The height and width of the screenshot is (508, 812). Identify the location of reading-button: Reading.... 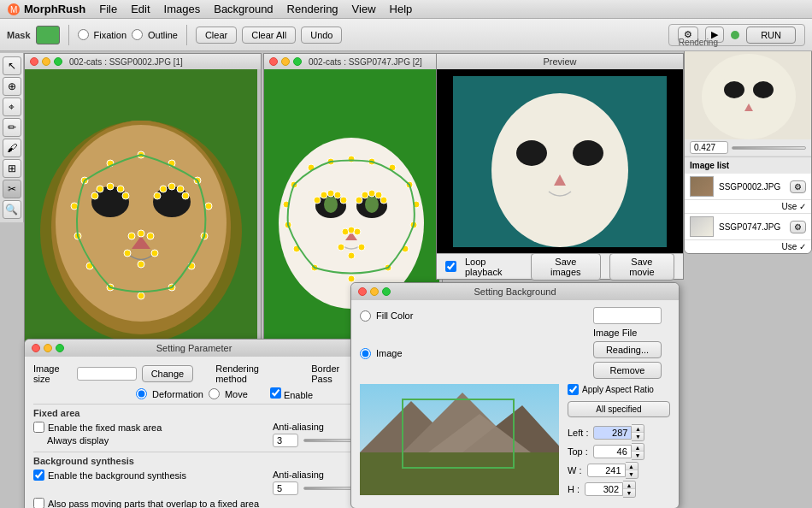
(627, 350).